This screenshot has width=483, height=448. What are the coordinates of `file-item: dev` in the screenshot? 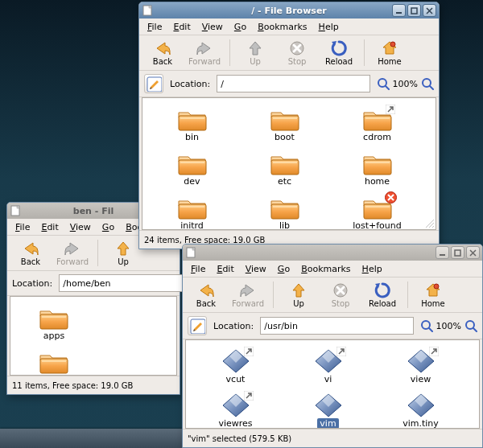 It's located at (192, 169).